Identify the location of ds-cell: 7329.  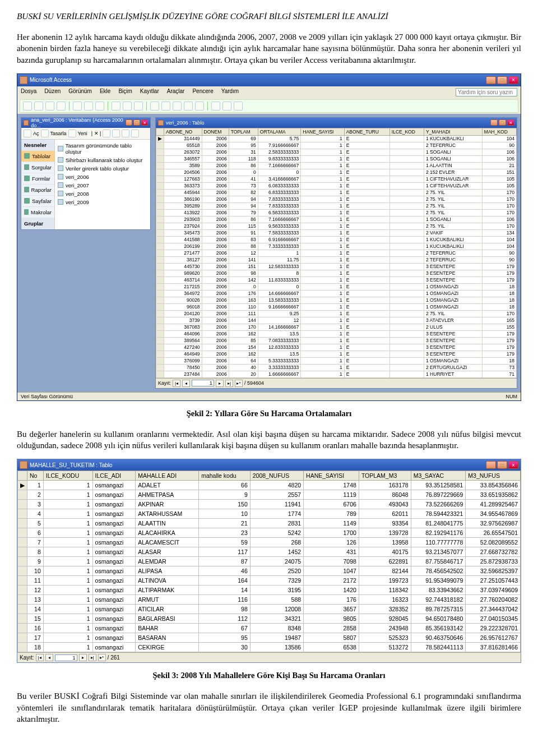
(277, 581).